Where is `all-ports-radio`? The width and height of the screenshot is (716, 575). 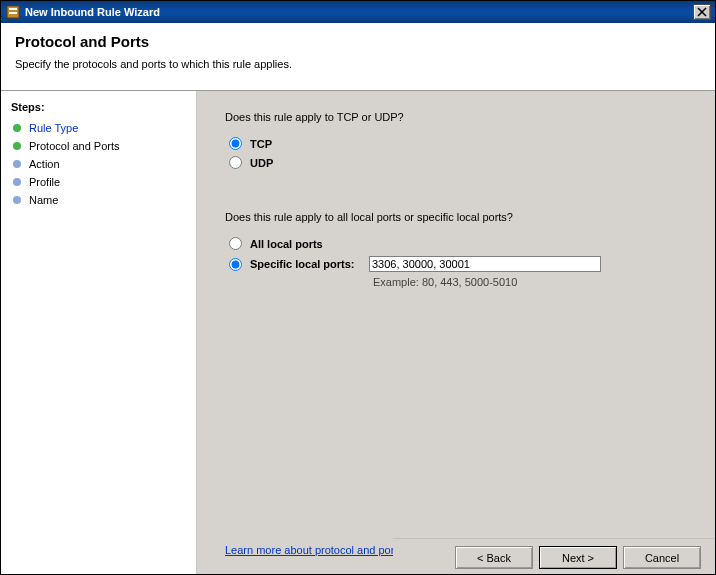 all-ports-radio is located at coordinates (236, 244).